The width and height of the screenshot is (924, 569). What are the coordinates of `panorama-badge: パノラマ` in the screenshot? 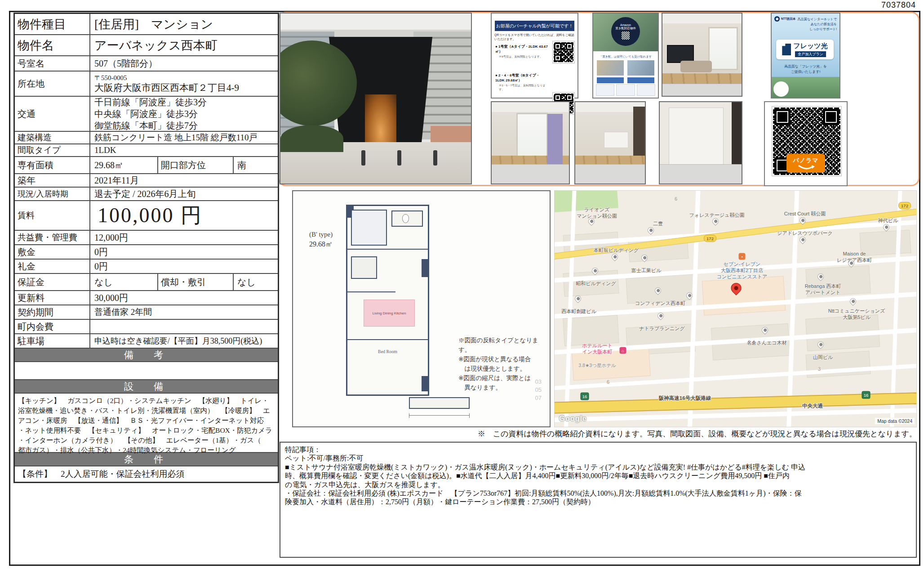 It's located at (806, 163).